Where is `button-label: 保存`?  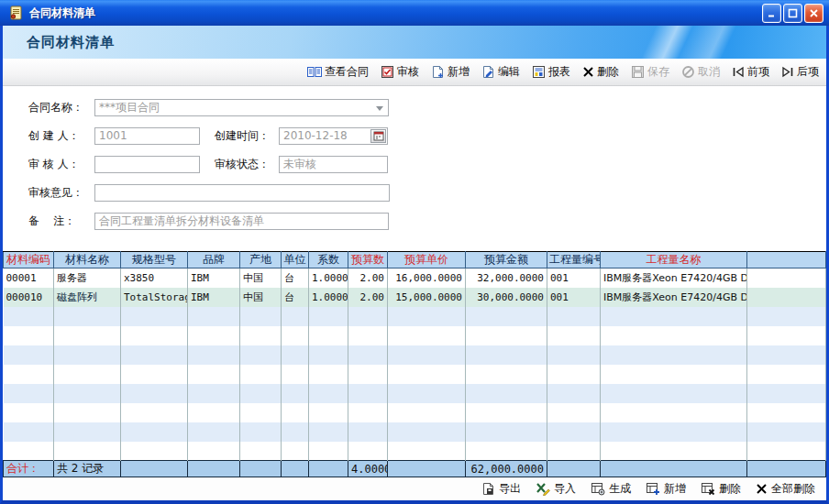 button-label: 保存 is located at coordinates (658, 71).